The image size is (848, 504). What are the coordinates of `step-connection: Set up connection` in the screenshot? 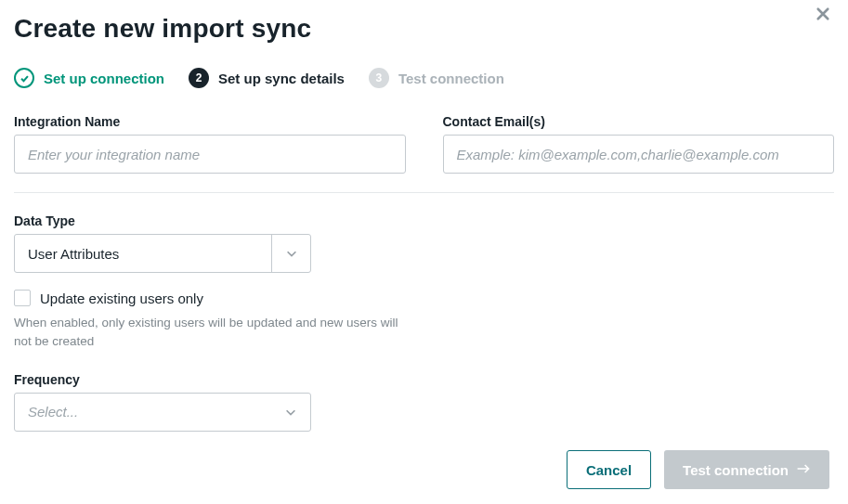 It's located at (89, 78).